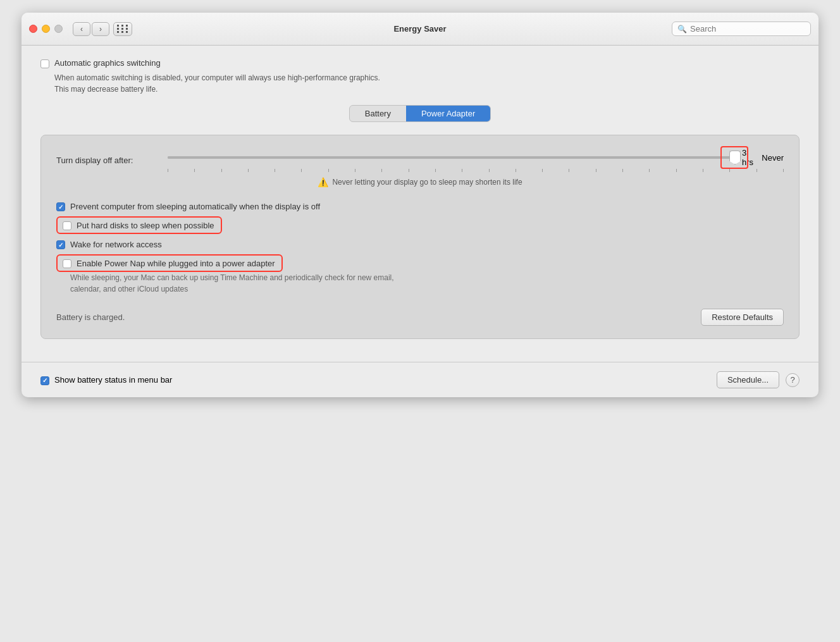 This screenshot has width=840, height=642. I want to click on auto-graphics-checkbox, so click(45, 64).